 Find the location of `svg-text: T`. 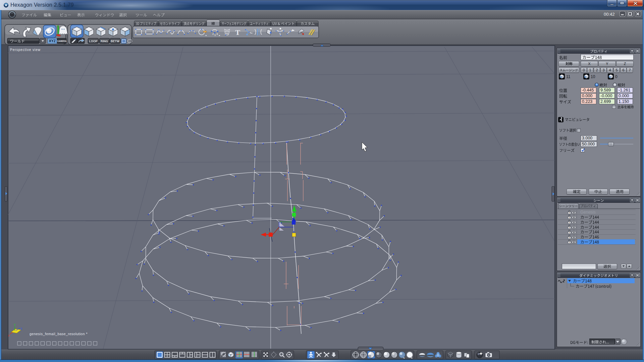

svg-text: T is located at coordinates (237, 32).